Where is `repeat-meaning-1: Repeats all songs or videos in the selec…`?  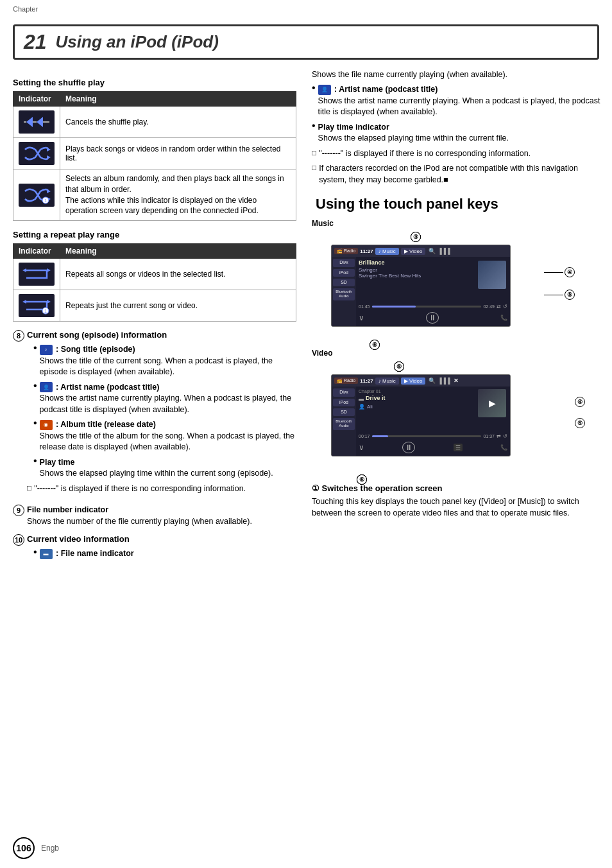 repeat-meaning-1: Repeats all songs or videos in the selec… is located at coordinates (178, 275).